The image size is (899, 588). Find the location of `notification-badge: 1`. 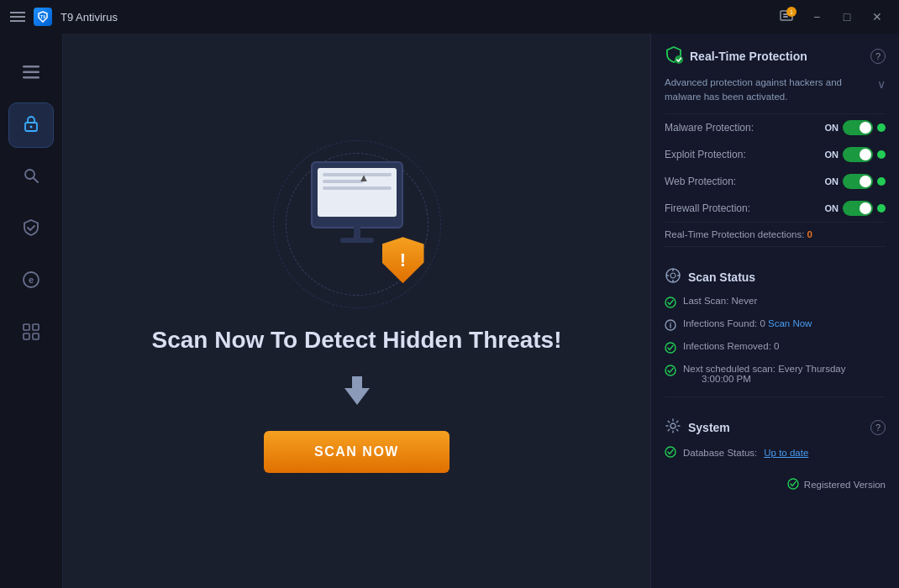

notification-badge: 1 is located at coordinates (791, 12).